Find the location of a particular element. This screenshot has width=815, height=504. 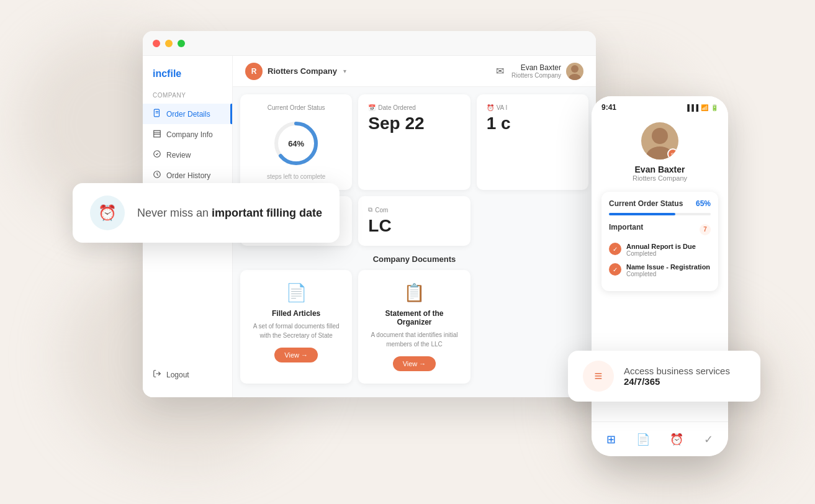

signal-icon: ▐▐▐ is located at coordinates (691, 108).